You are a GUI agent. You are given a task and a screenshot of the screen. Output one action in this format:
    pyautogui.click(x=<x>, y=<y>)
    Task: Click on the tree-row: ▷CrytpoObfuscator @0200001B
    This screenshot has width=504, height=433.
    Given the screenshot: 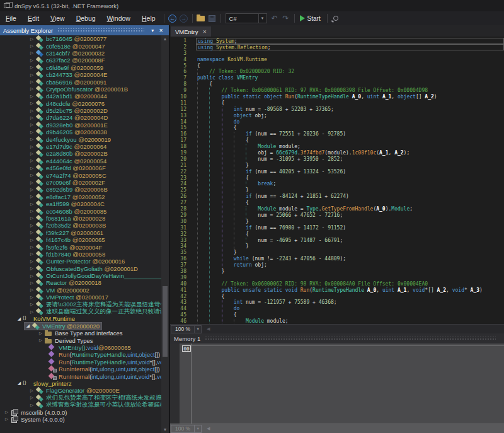 What is the action you would take?
    pyautogui.click(x=81, y=89)
    